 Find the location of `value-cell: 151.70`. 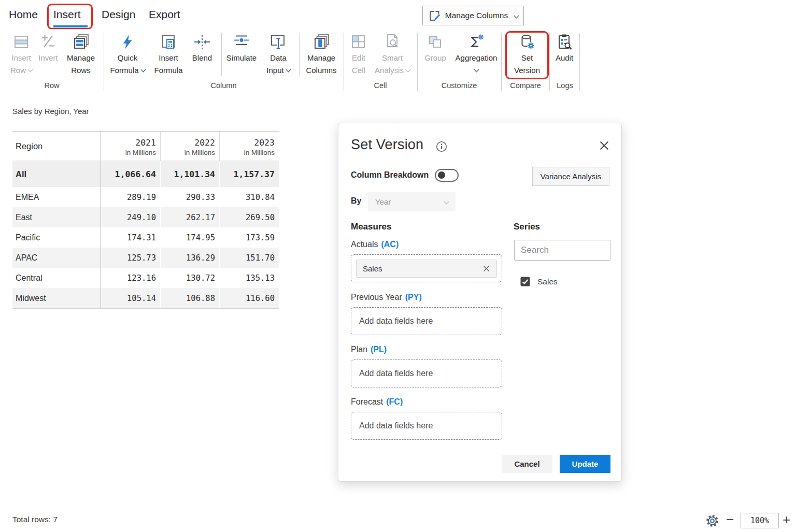

value-cell: 151.70 is located at coordinates (249, 258).